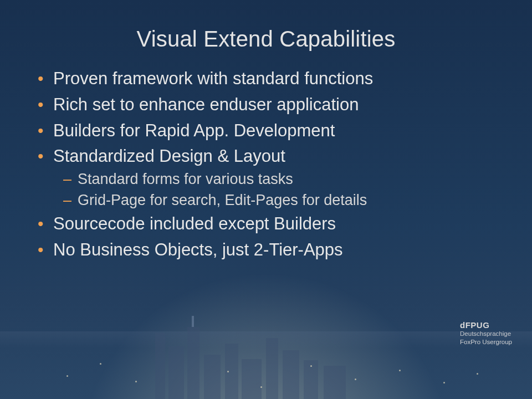 This screenshot has height=399, width=532. Describe the element at coordinates (486, 342) in the screenshot. I see `footer-line-2: FoxPro Usergroup` at that location.